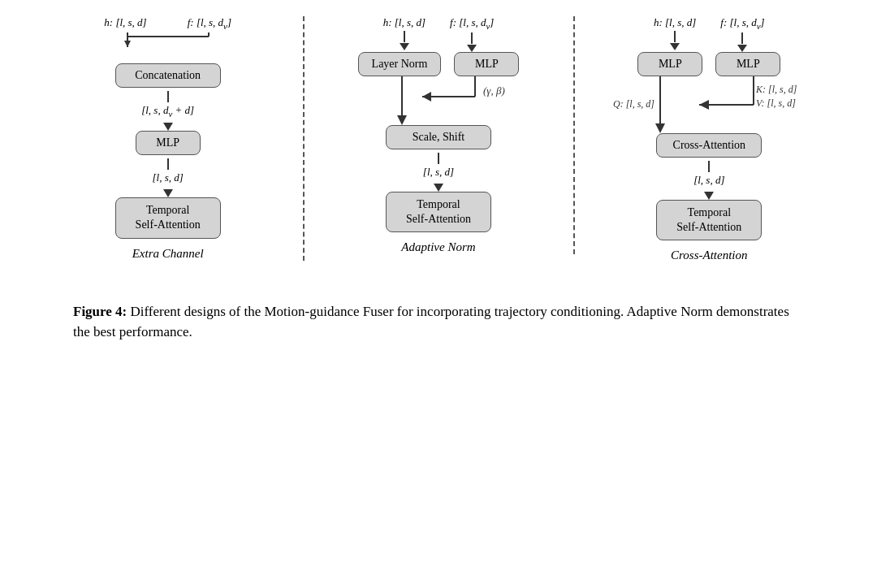 The image size is (877, 588). What do you see at coordinates (709, 105) in the screenshot?
I see `arrow-svg-cross: Q: [l, s, d] K: [l, s, d] V: [l, s, d]` at bounding box center [709, 105].